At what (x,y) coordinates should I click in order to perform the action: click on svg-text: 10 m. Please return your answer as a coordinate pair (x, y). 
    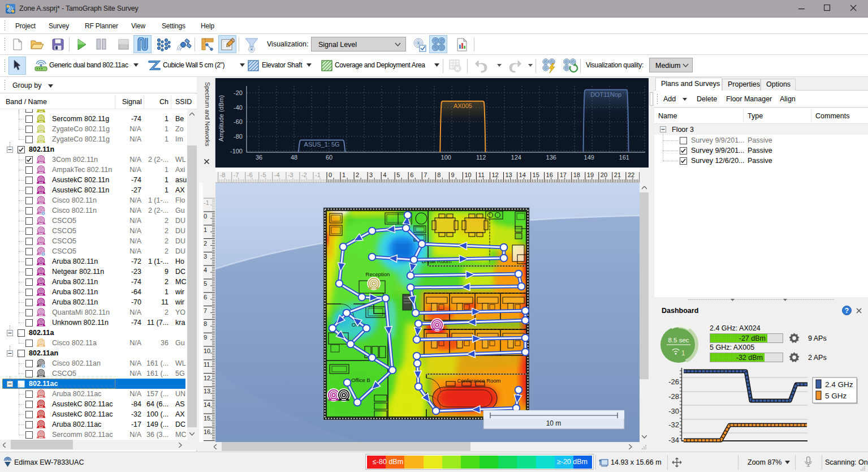
    Looking at the image, I should click on (554, 423).